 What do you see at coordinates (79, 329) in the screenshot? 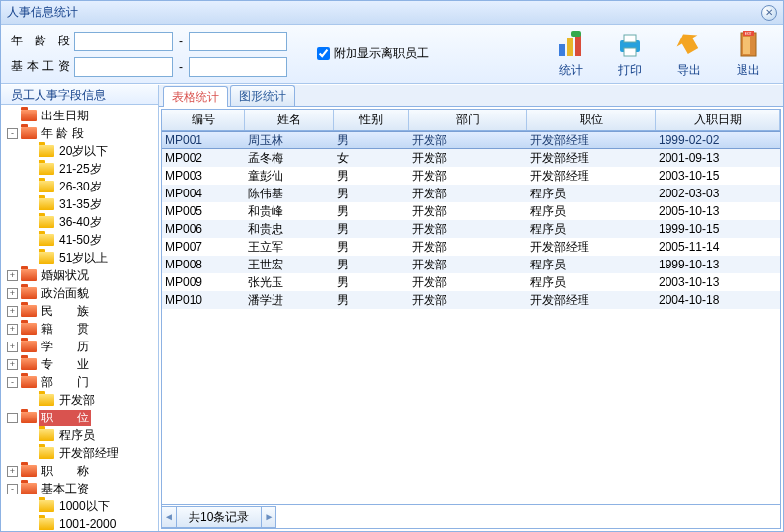
I see `tree-node: +籍 贯` at bounding box center [79, 329].